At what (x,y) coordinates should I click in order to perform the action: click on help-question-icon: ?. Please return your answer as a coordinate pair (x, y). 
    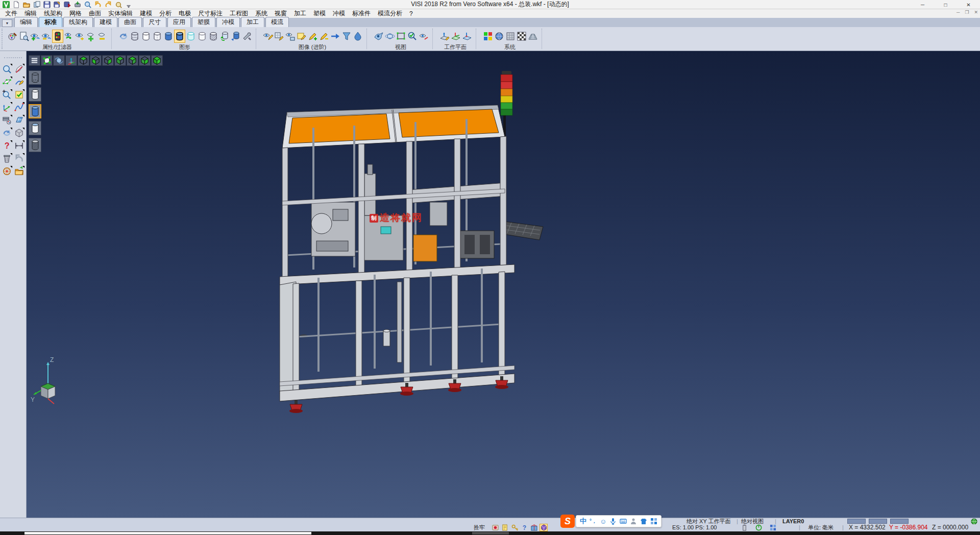
    Looking at the image, I should click on (7, 145).